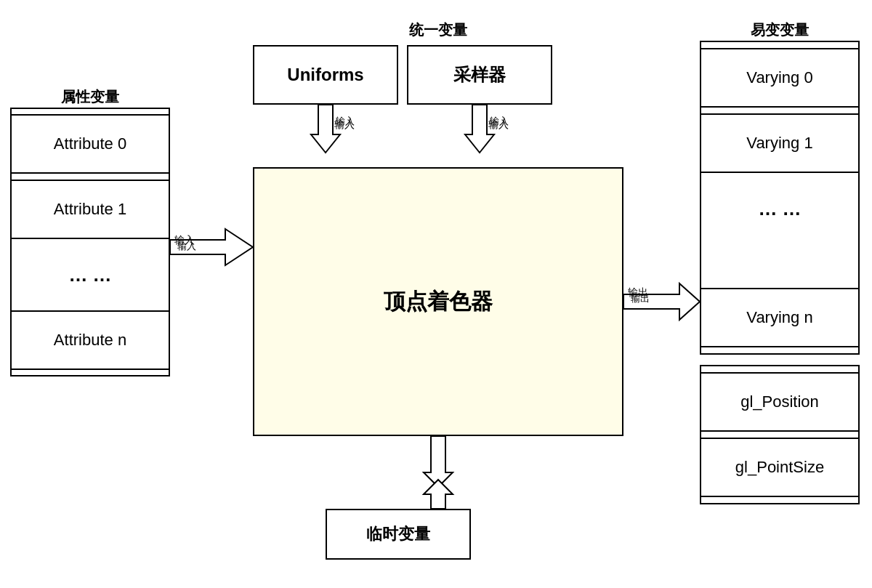  I want to click on builtin-box-pointsize: gl_PointSize, so click(780, 467).